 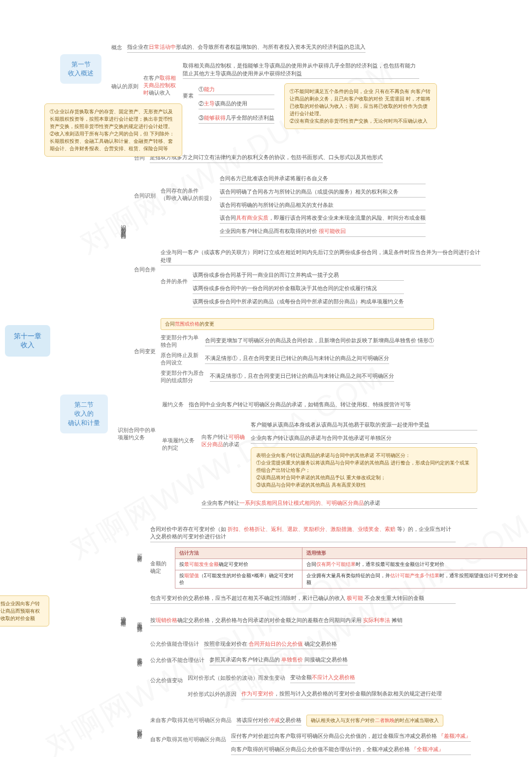 What do you see at coordinates (145, 196) in the screenshot?
I see `rec-label: 合同识别` at bounding box center [145, 196].